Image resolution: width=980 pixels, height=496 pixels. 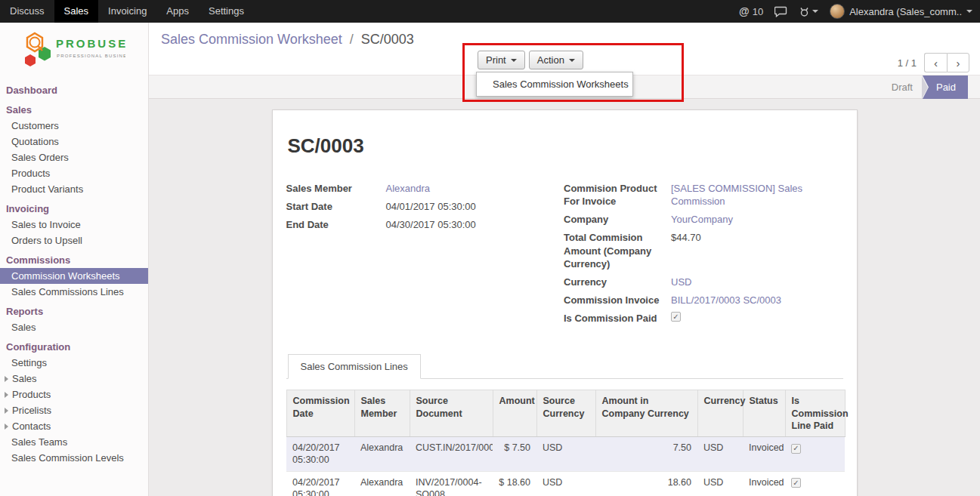 What do you see at coordinates (320, 414) in the screenshot?
I see `header-commission-date: Commission Date` at bounding box center [320, 414].